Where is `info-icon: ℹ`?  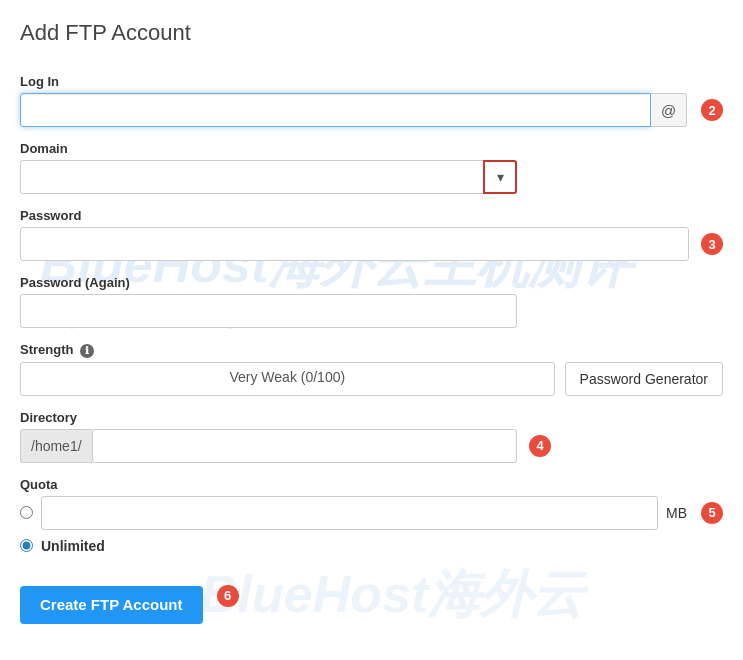
info-icon: ℹ is located at coordinates (87, 351).